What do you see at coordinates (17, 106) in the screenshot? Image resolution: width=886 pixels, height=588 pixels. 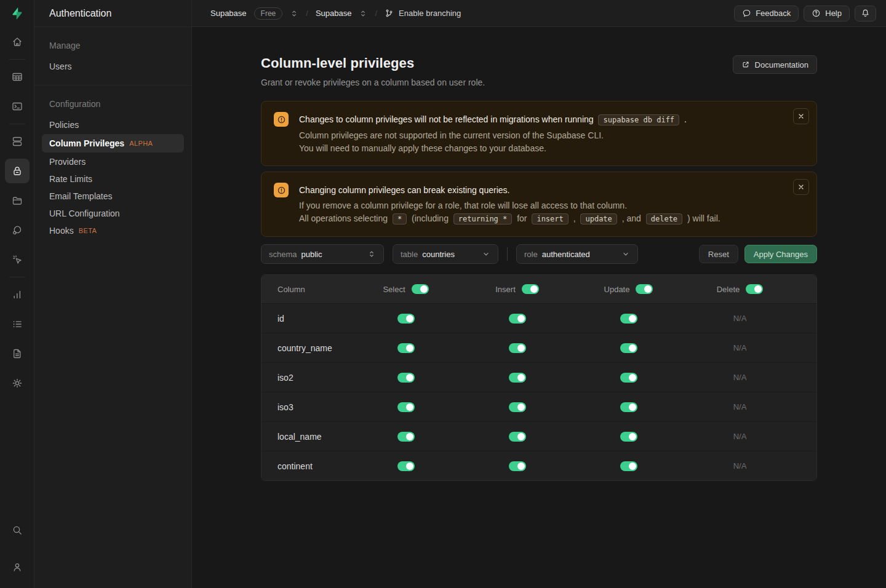 I see `sql-editor-icon` at bounding box center [17, 106].